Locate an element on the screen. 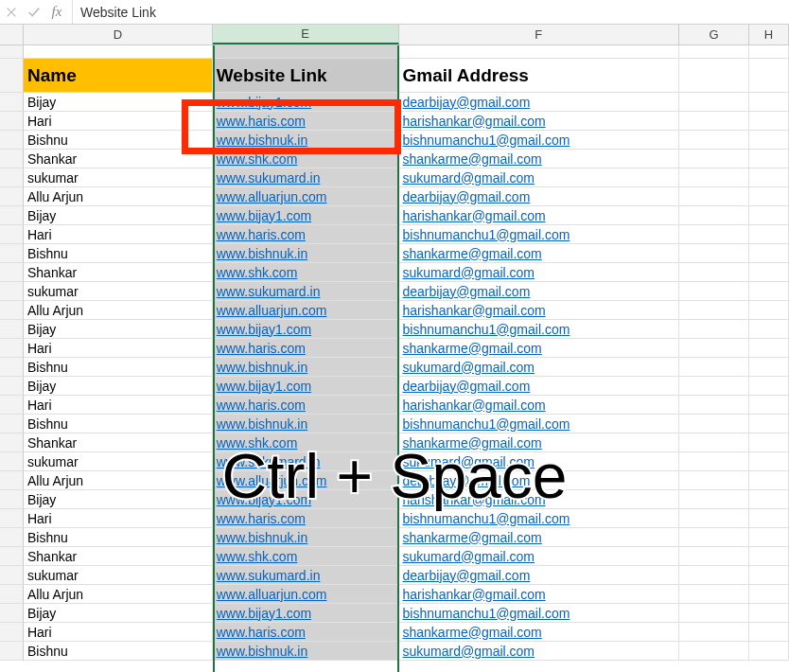  formula-input is located at coordinates (430, 11).